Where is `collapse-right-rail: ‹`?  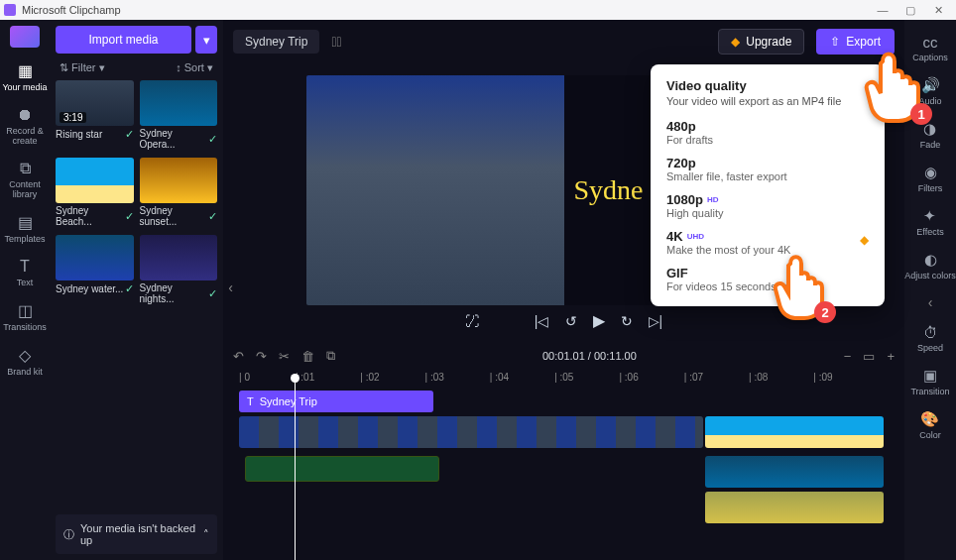 collapse-right-rail: ‹ is located at coordinates (930, 302).